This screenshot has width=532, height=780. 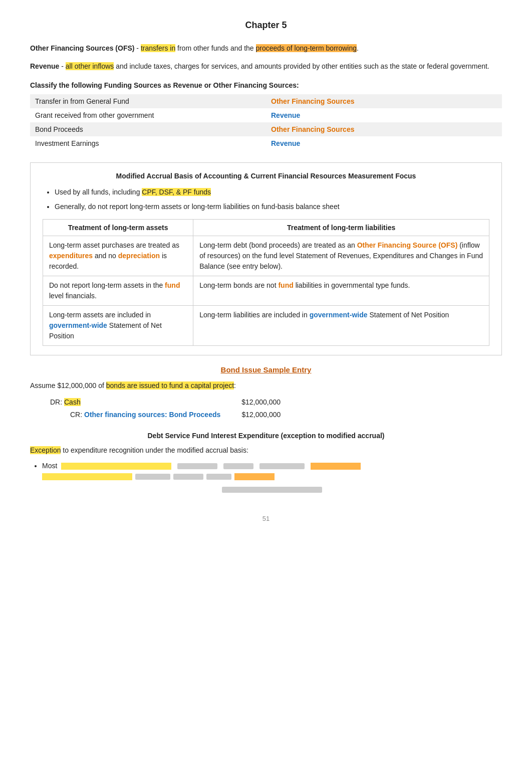 I want to click on cash-highlight: Cash, so click(x=72, y=402).